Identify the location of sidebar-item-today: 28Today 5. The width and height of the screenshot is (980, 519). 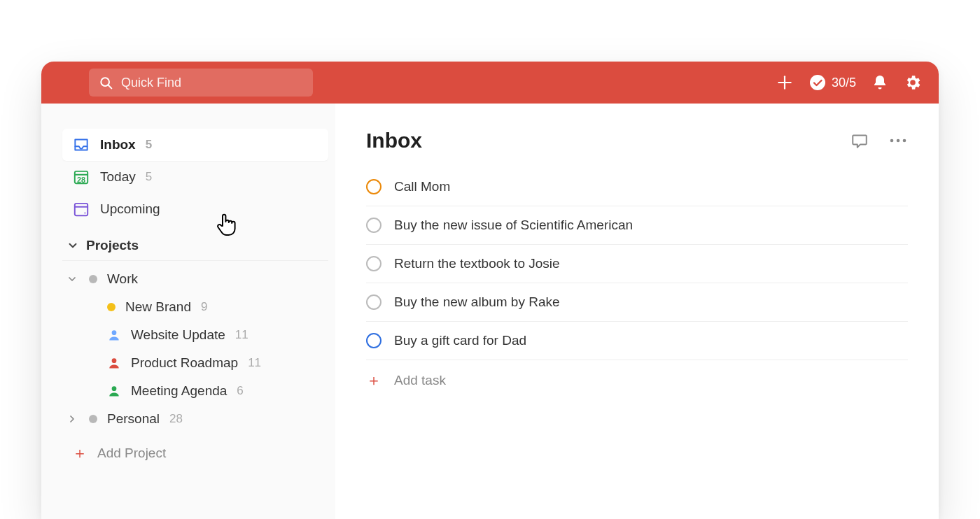
(195, 177).